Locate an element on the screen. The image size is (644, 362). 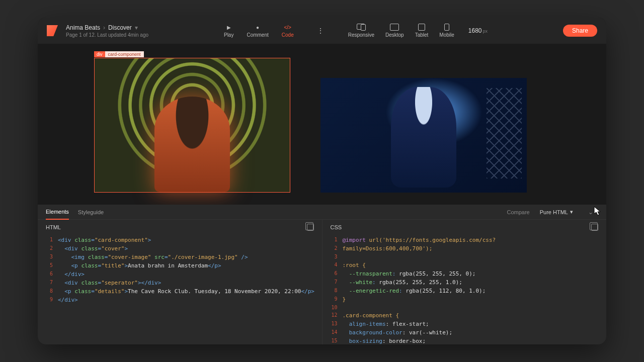
html-pane-title: HTML is located at coordinates (53, 227).